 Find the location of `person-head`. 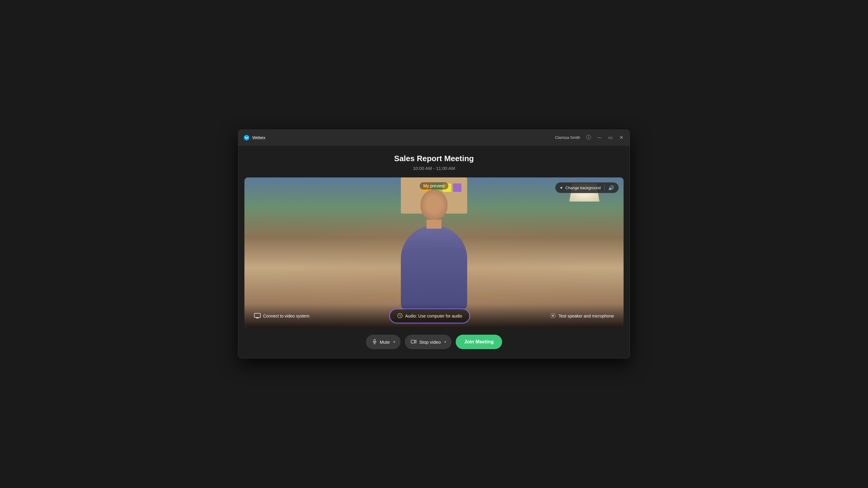

person-head is located at coordinates (434, 205).